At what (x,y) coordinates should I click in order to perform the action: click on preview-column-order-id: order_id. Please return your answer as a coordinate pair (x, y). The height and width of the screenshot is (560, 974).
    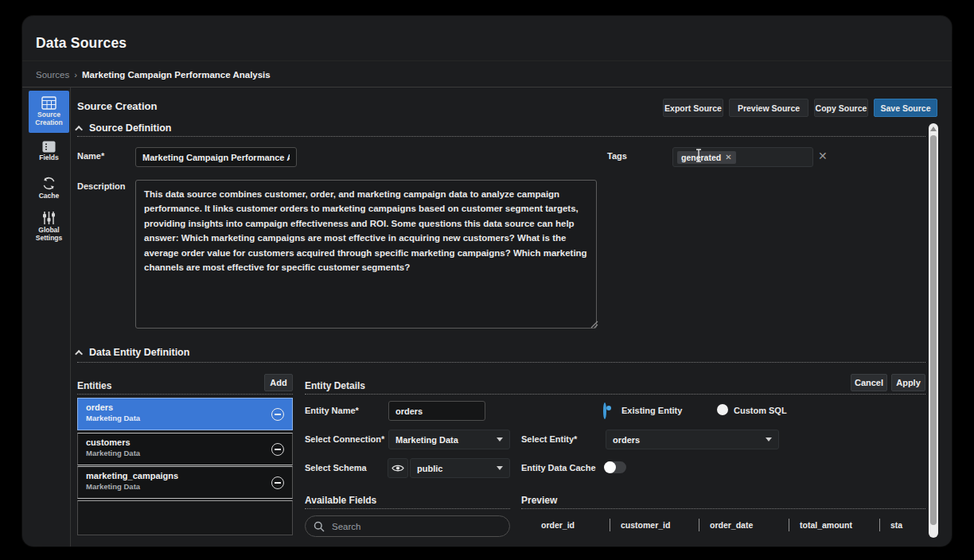
    Looking at the image, I should click on (558, 525).